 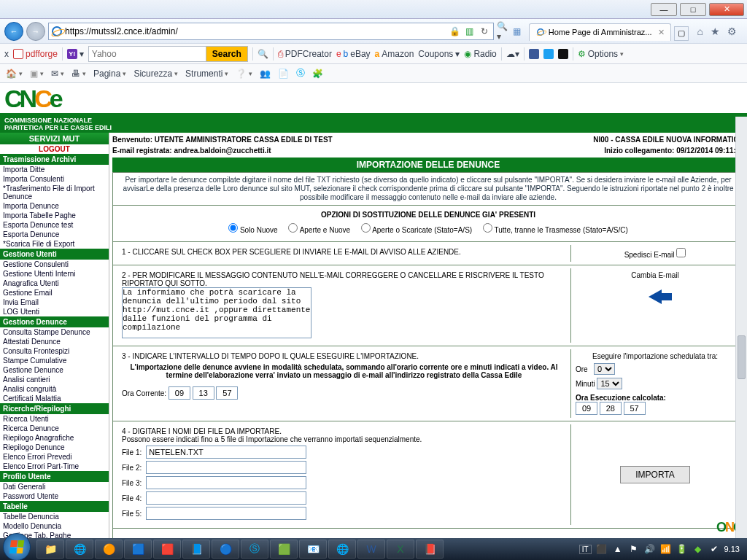 I want to click on favorites-icon: ★, so click(x=715, y=31).